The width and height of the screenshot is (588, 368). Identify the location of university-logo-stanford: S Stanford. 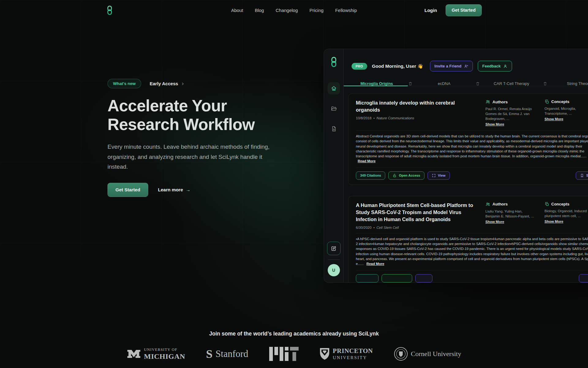
(227, 354).